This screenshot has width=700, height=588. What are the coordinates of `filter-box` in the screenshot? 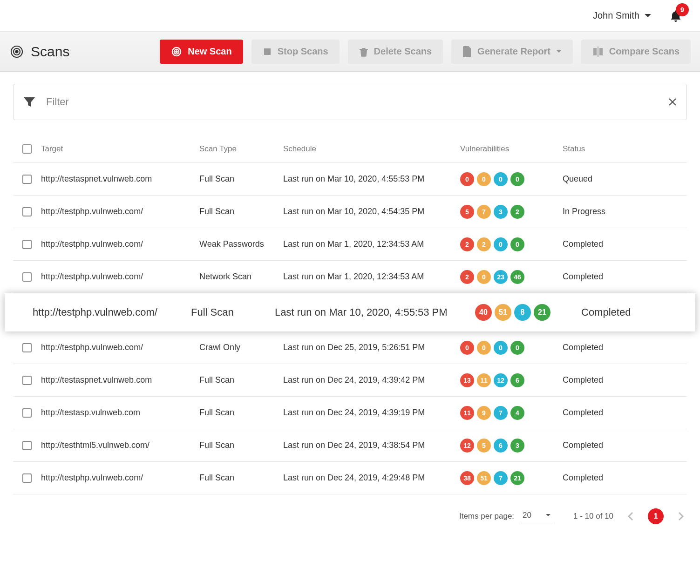 It's located at (350, 102).